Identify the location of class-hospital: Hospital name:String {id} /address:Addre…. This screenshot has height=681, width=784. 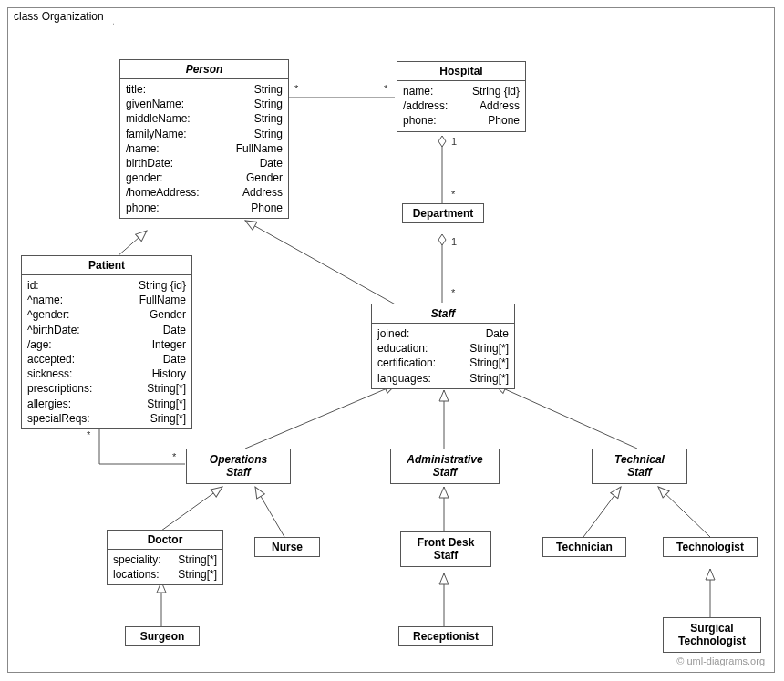
(461, 97).